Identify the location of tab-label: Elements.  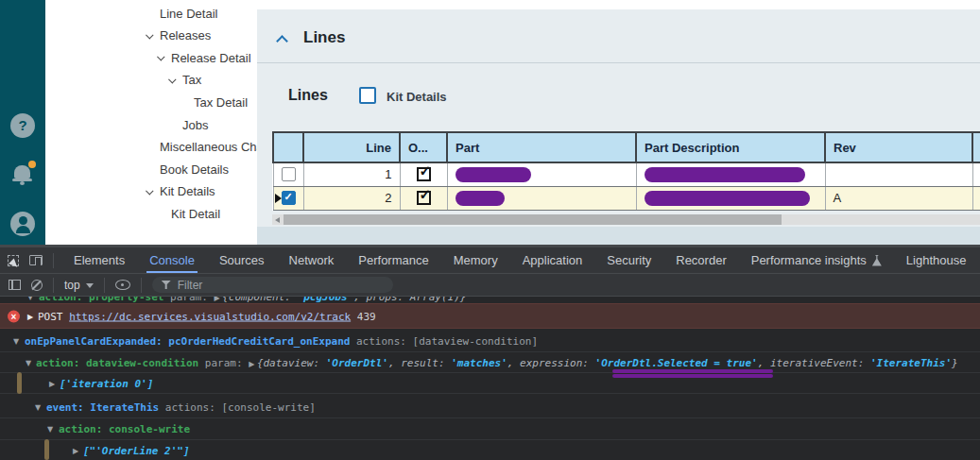
(99, 261).